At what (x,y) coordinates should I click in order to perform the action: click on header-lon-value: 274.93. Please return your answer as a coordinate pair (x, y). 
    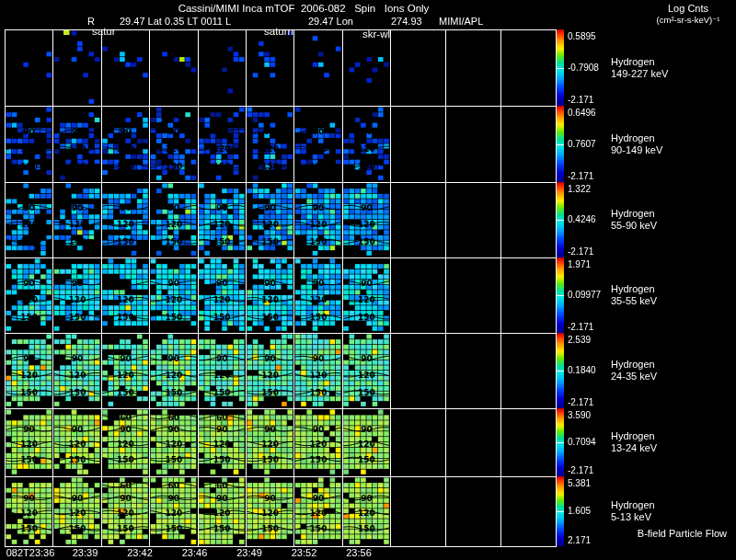
    Looking at the image, I should click on (407, 22).